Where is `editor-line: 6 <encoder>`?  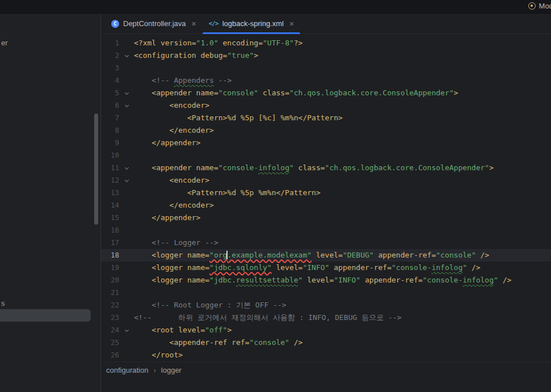
editor-line: 6 <encoder> is located at coordinates (326, 106).